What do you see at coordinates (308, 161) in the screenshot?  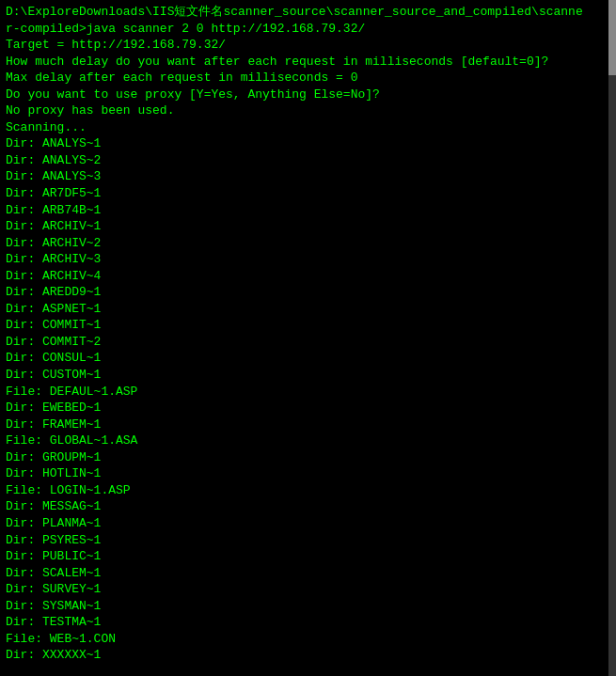 I see `terminal-line: Dir: ANALYS~2` at bounding box center [308, 161].